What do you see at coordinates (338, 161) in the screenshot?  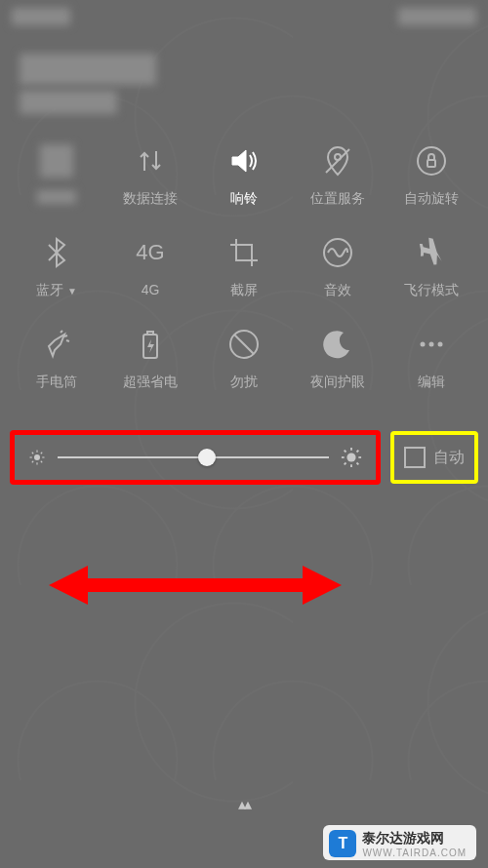 I see `location-off-icon` at bounding box center [338, 161].